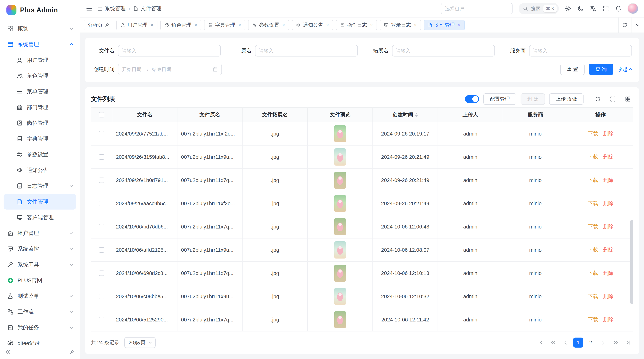 This screenshot has height=359, width=644. I want to click on fullscreen-icon, so click(606, 8).